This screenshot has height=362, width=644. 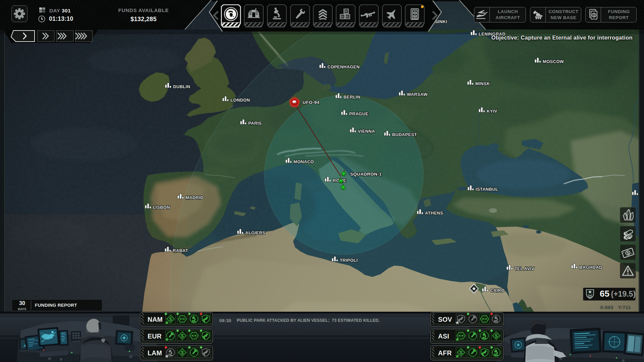 I want to click on svg-text: LISBON, so click(x=162, y=207).